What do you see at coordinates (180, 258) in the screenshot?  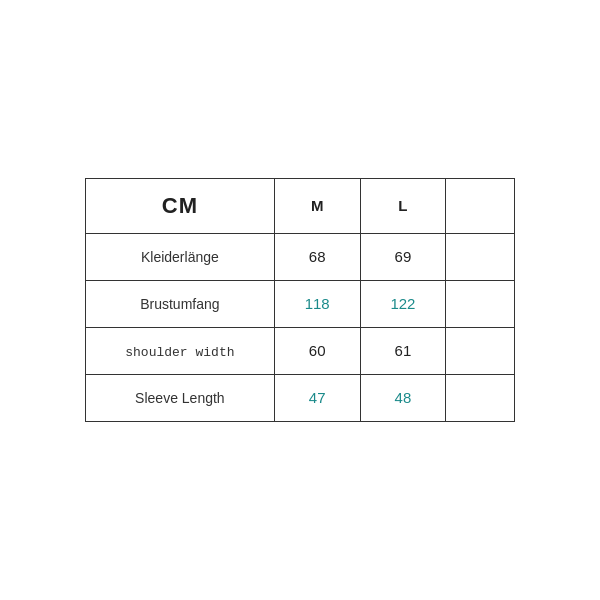 I see `row-label-0: Kleiderlänge` at bounding box center [180, 258].